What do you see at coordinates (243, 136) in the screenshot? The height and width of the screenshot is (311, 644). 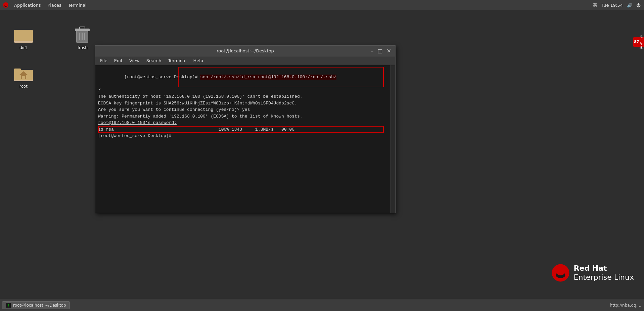 I see `terminal-line-9: [root@westos_serve Desktop]#` at bounding box center [243, 136].